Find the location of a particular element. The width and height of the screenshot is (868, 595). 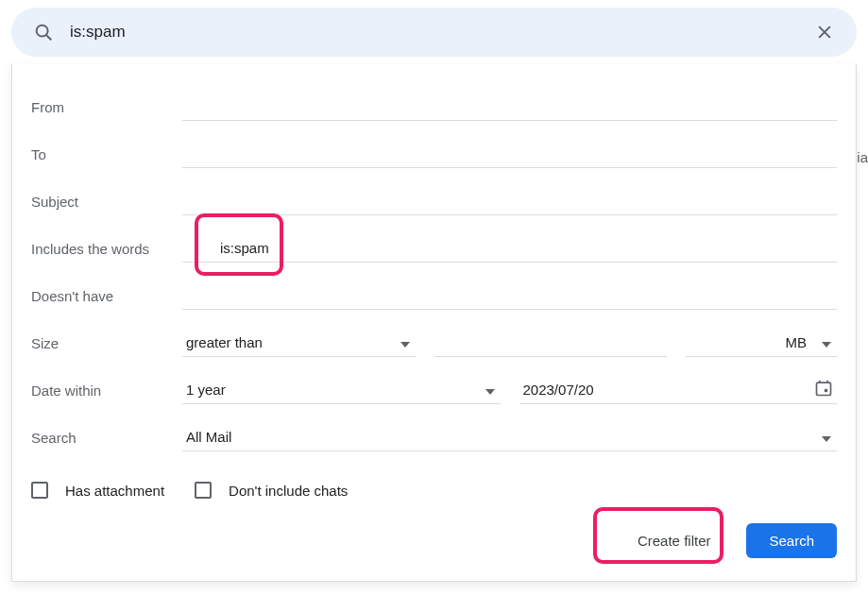

size-comparison-select: greater than is located at coordinates (298, 343).